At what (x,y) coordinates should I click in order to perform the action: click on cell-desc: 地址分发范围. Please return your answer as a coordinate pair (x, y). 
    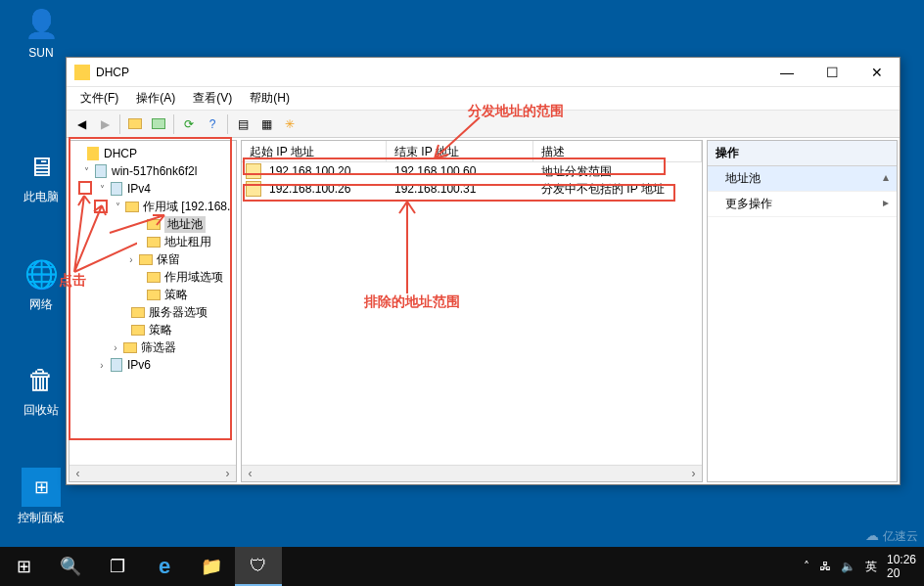
    Looking at the image, I should click on (577, 172).